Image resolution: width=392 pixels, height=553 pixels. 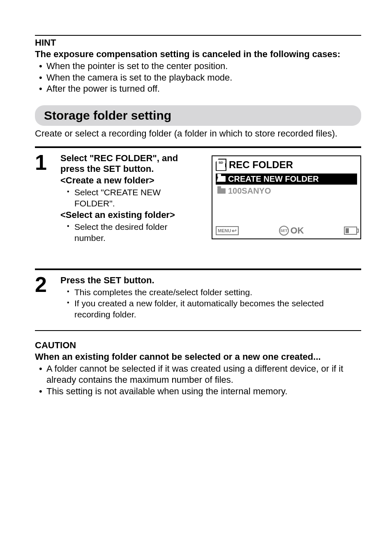 What do you see at coordinates (211, 298) in the screenshot?
I see `step-2-body: Press the SET button. This completes the…` at bounding box center [211, 298].